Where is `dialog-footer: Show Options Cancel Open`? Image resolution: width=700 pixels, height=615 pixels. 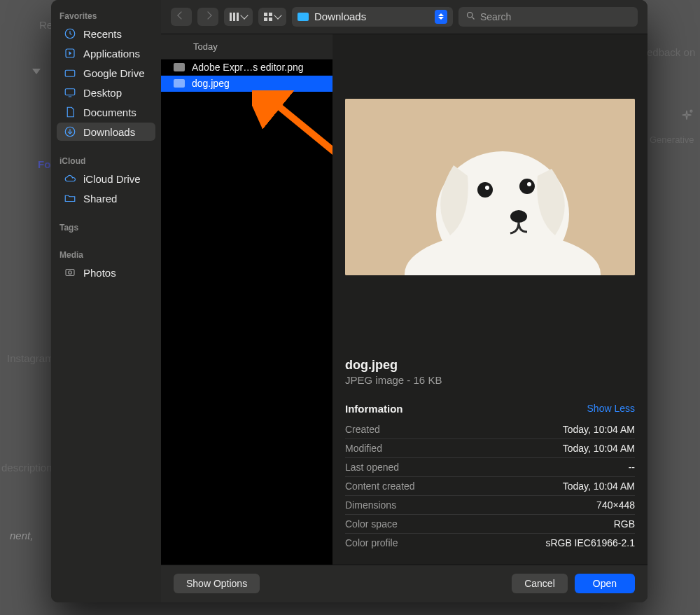
dialog-footer: Show Options Cancel Open is located at coordinates (405, 583).